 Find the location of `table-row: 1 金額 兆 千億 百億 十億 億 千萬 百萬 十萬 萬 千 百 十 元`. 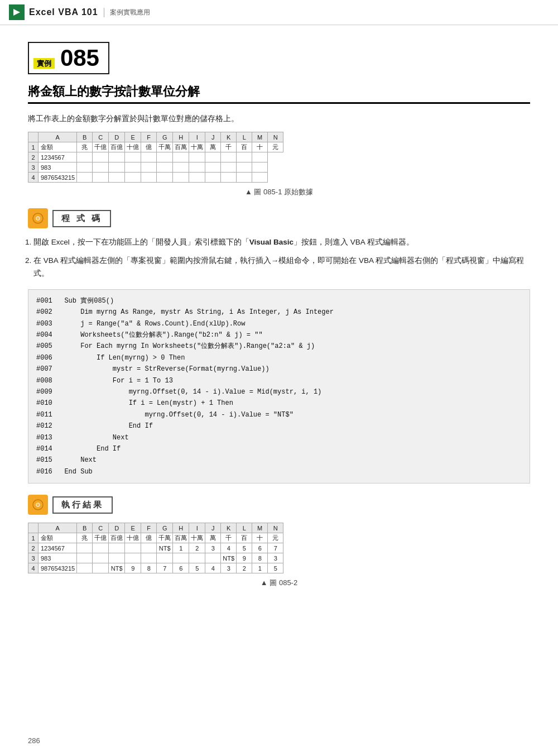

table-row: 1 金額 兆 千億 百億 十億 億 千萬 百萬 十萬 萬 千 百 十 元 is located at coordinates (156, 538).